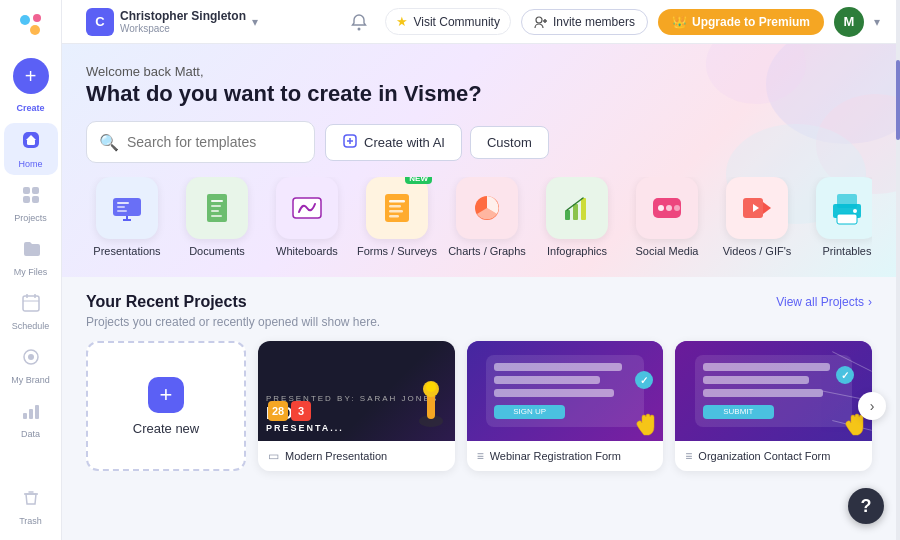 The image size is (900, 540). What do you see at coordinates (31, 366) in the screenshot?
I see `sidebar-item-mybrand: My Brand` at bounding box center [31, 366].